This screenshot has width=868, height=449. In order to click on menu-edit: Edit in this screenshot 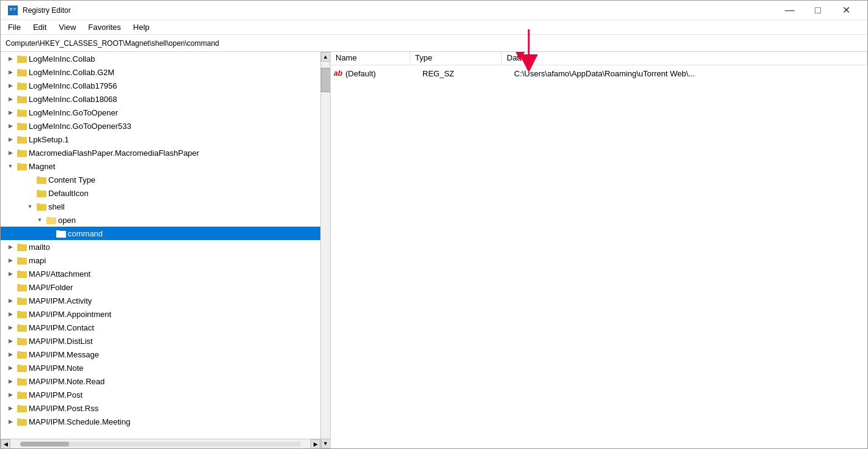, I will do `click(40, 27)`.